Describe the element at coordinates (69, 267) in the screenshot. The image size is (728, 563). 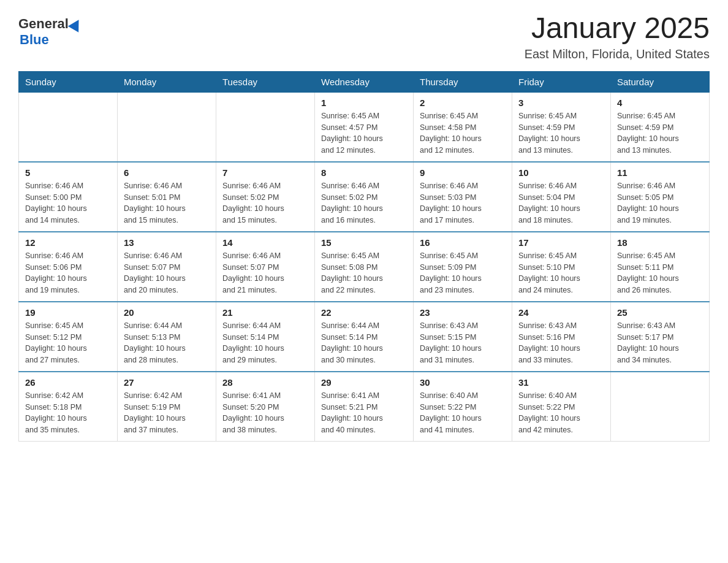
I see `calendar-cell: 12Sunrise: 6:46 AM Sunset: 5:06 PM Dayli…` at that location.